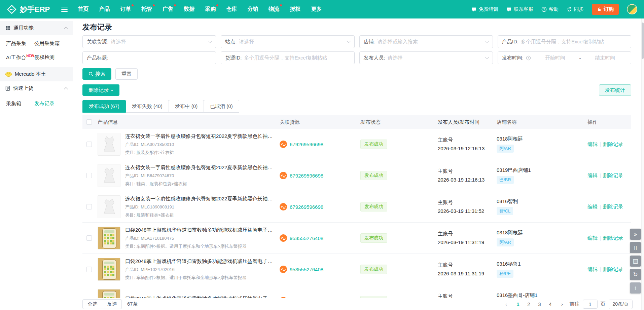 The height and width of the screenshot is (310, 644). What do you see at coordinates (529, 304) in the screenshot?
I see `page-button-2: 2` at bounding box center [529, 304].